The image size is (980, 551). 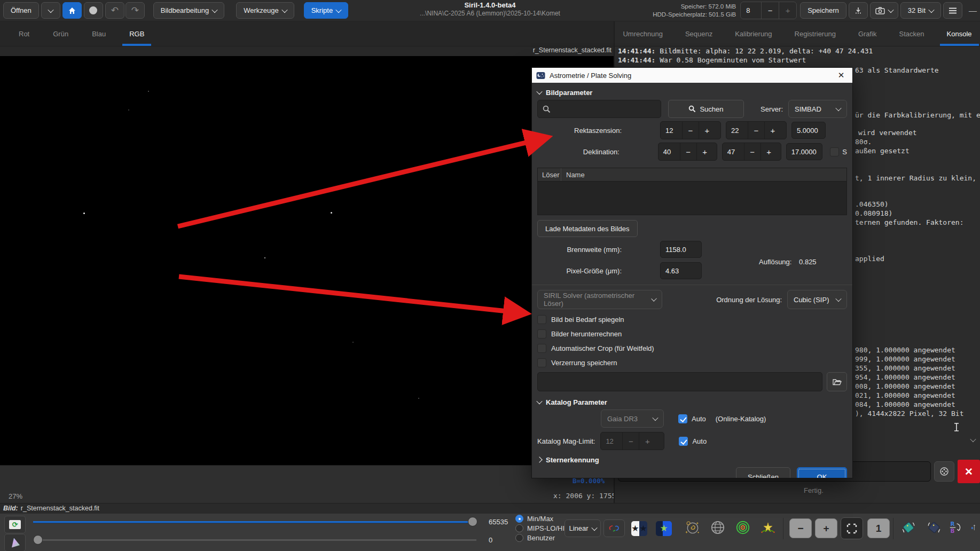 I want to click on window-minimize-button: —, so click(x=973, y=11).